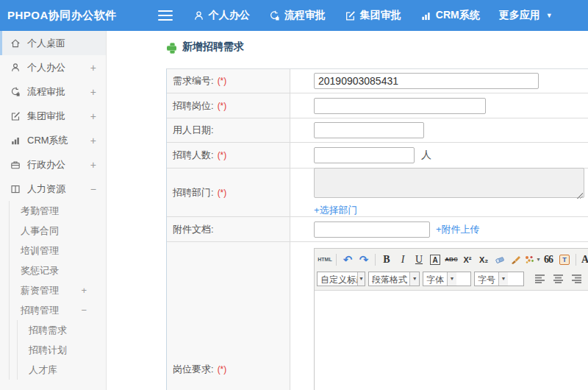 This screenshot has width=588, height=390. Describe the element at coordinates (382, 15) in the screenshot. I see `top-nav: 个人办公 流程审批 集团审批 CRM系统 更多应用 ▼` at that location.